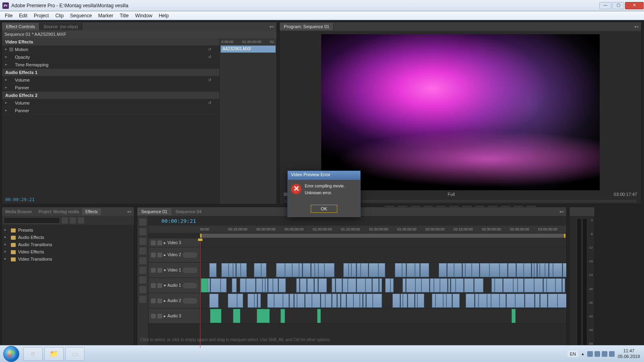 The width and height of the screenshot is (644, 362). Describe the element at coordinates (324, 209) in the screenshot. I see `dialog-ok-button: OK` at that location.